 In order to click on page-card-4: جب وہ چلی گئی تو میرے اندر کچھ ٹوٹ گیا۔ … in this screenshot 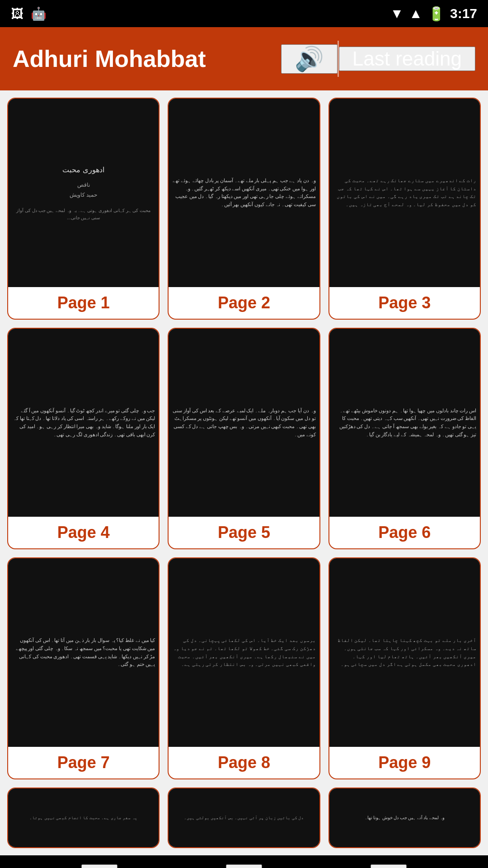, I will do `click(83, 439)`.